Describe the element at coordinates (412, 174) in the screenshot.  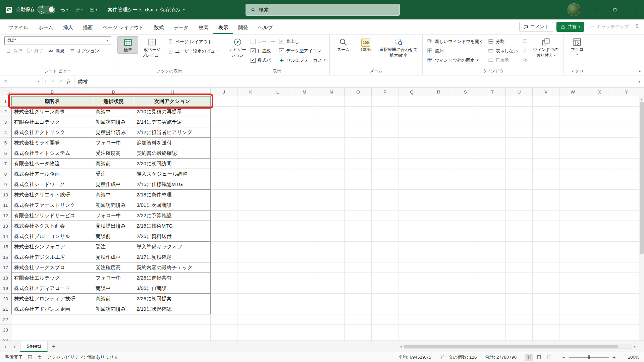
I see `cell-Q8` at that location.